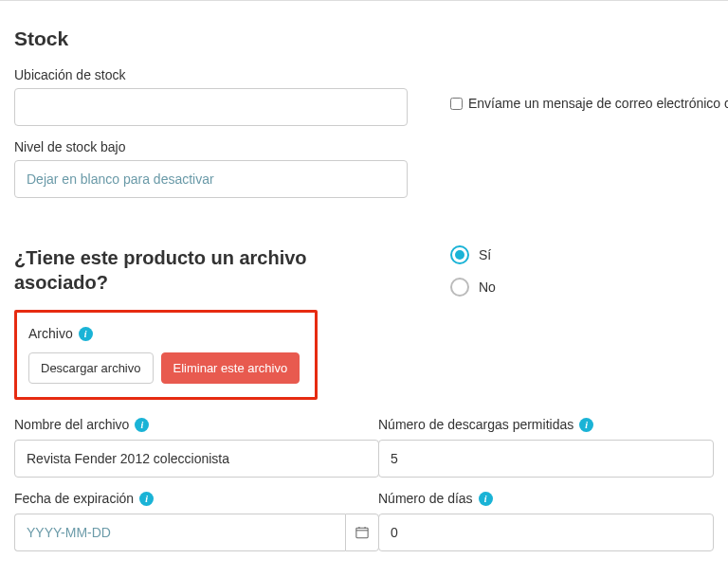 This screenshot has width=728, height=577. What do you see at coordinates (72, 424) in the screenshot?
I see `filename-label: Nombre del archivo` at bounding box center [72, 424].